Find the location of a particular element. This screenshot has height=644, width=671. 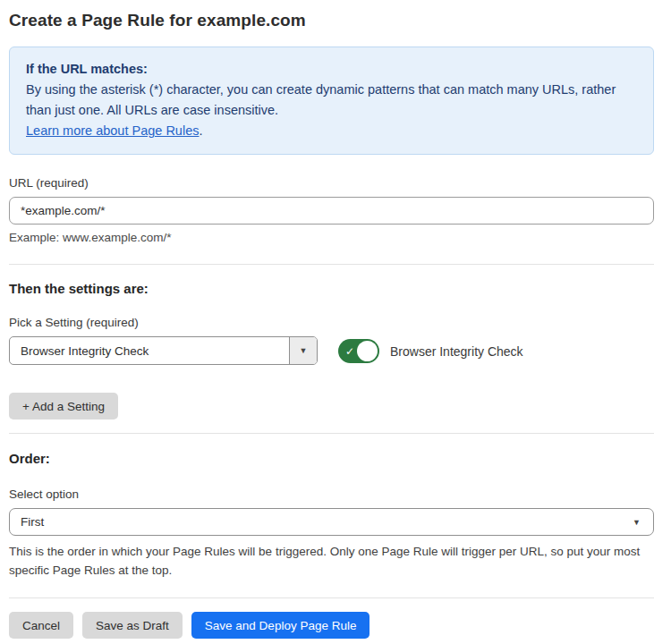

add-setting-button: + Add a Setting is located at coordinates (64, 406).